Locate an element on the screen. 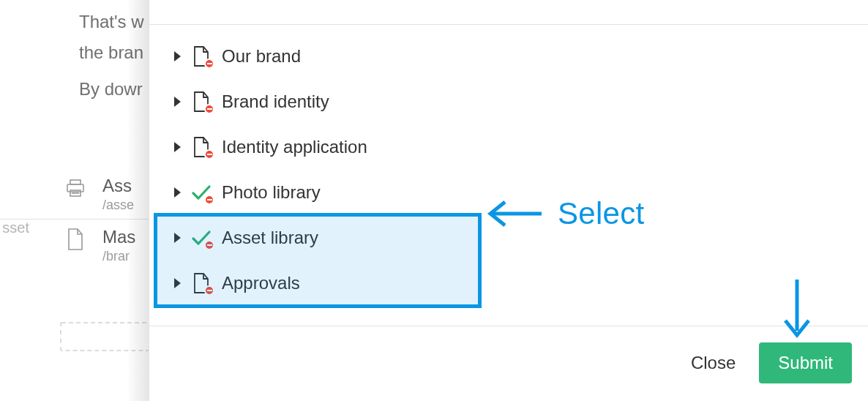 Image resolution: width=868 pixels, height=401 pixels. bg-side-label: sset is located at coordinates (15, 228).